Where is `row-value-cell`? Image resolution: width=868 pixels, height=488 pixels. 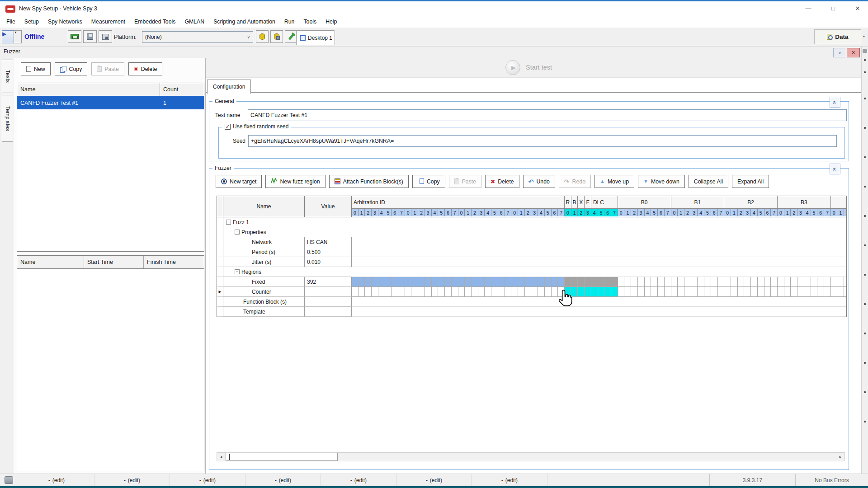 row-value-cell is located at coordinates (328, 292).